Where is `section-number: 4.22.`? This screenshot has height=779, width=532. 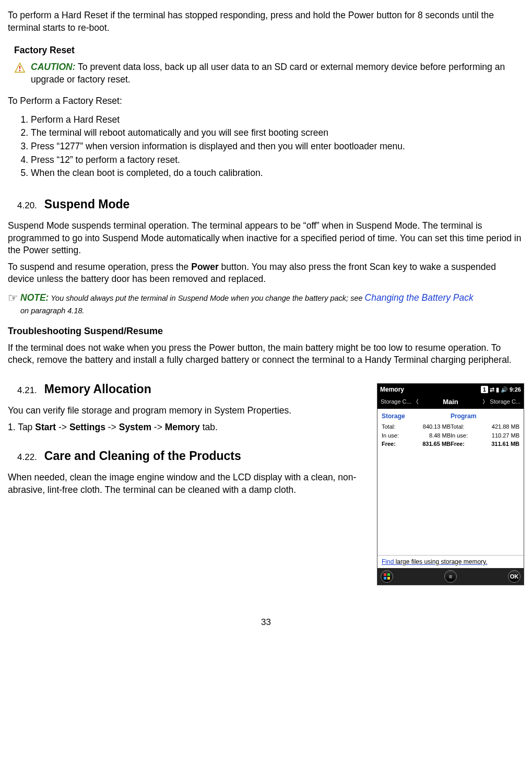 section-number: 4.22. is located at coordinates (27, 457).